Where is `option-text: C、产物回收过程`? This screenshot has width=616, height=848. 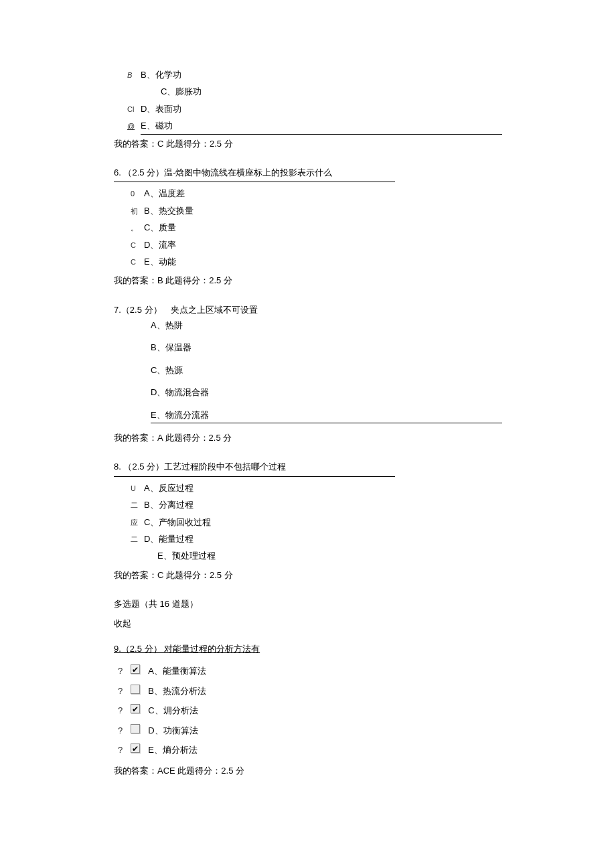
option-text: C、产物回收过程 is located at coordinates (323, 522).